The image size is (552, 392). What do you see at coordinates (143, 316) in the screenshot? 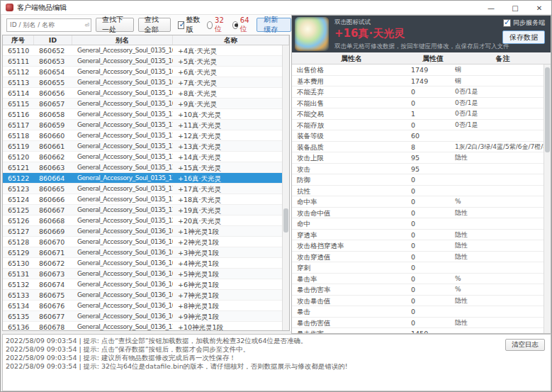
I see `table-row: 65135860677General_Accessory_Soul_0136_1…` at bounding box center [143, 316].